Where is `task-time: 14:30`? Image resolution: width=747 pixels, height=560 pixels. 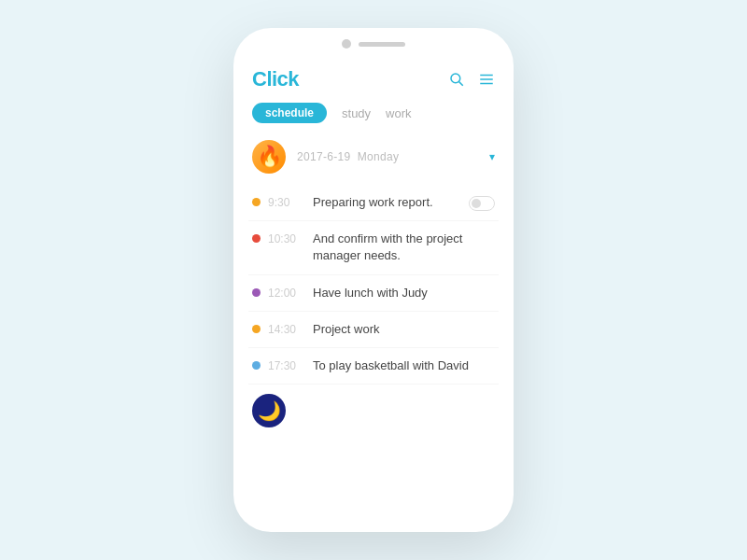
task-time: 14:30 is located at coordinates (286, 329).